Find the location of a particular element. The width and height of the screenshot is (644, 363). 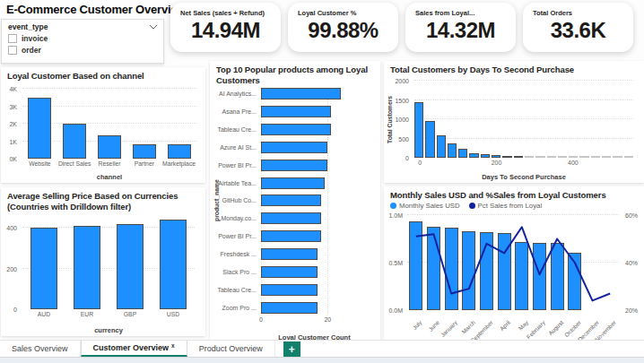

category-label: Tableau Cre... is located at coordinates (237, 290).